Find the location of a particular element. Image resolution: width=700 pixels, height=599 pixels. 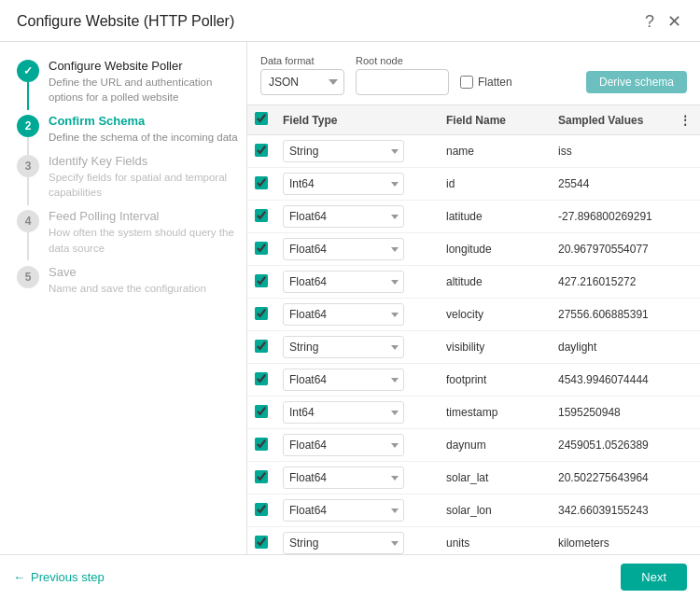

derive-schema-button: Derive schema is located at coordinates (637, 82).